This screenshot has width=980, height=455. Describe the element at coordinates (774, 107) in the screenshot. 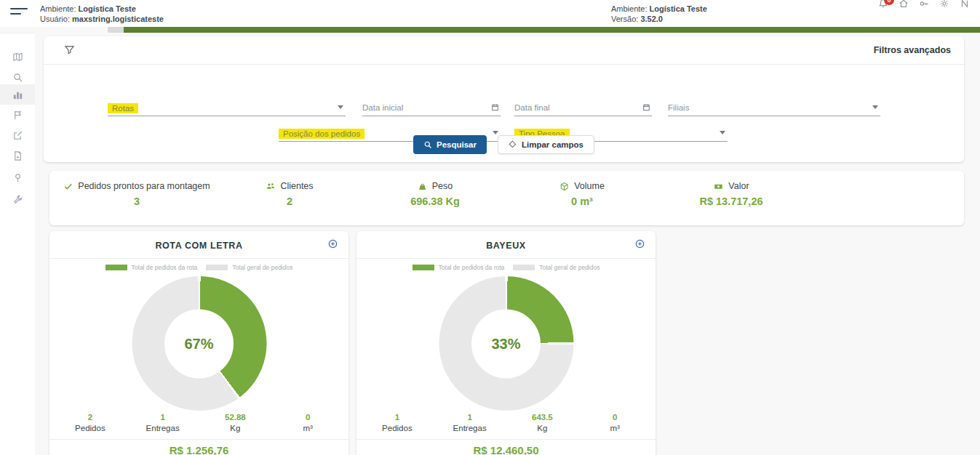

I see `filiais-select: Filiais` at that location.